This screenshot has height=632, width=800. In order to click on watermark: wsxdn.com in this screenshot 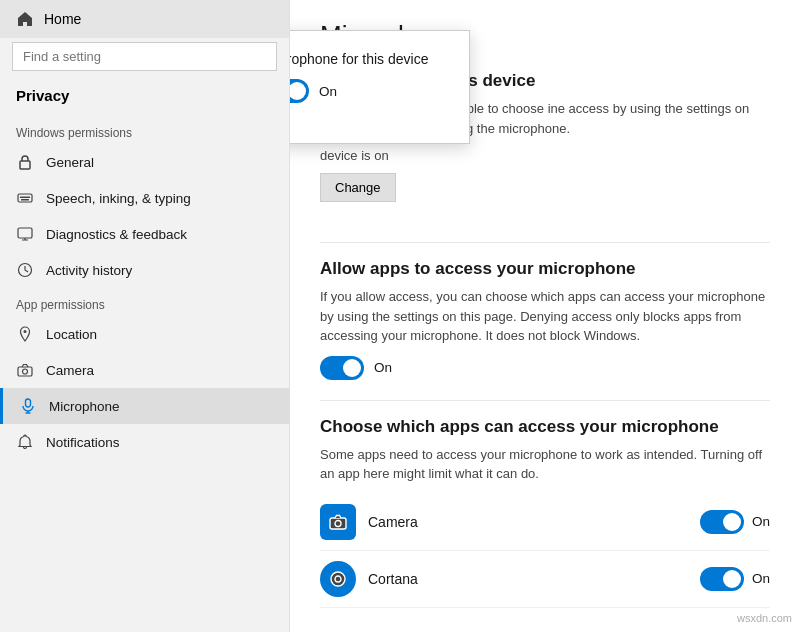, I will do `click(764, 618)`.